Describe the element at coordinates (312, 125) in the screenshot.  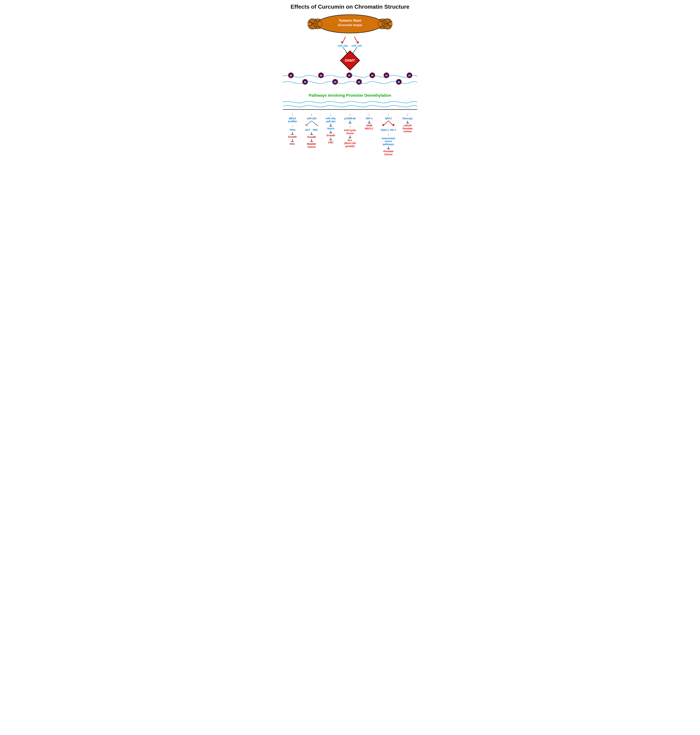
I see `mir203-branches` at that location.